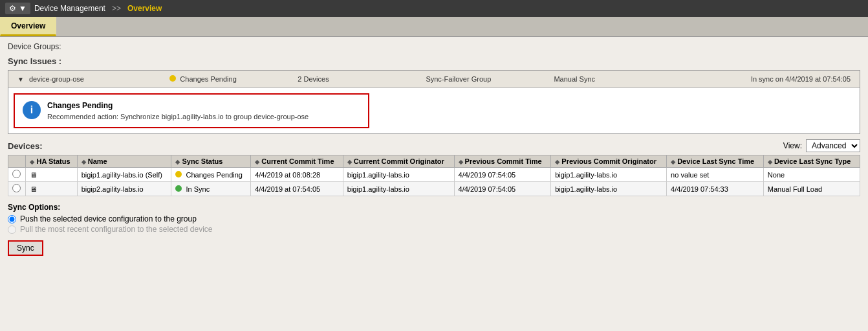 This screenshot has height=331, width=868. I want to click on sync-options-title: Sync Options:, so click(434, 207).